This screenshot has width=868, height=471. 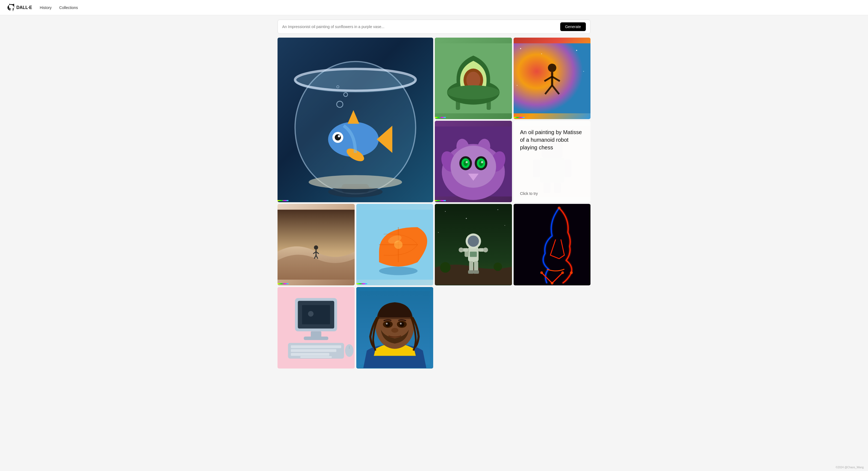 What do you see at coordinates (573, 27) in the screenshot?
I see `generate-button: Generate` at bounding box center [573, 27].